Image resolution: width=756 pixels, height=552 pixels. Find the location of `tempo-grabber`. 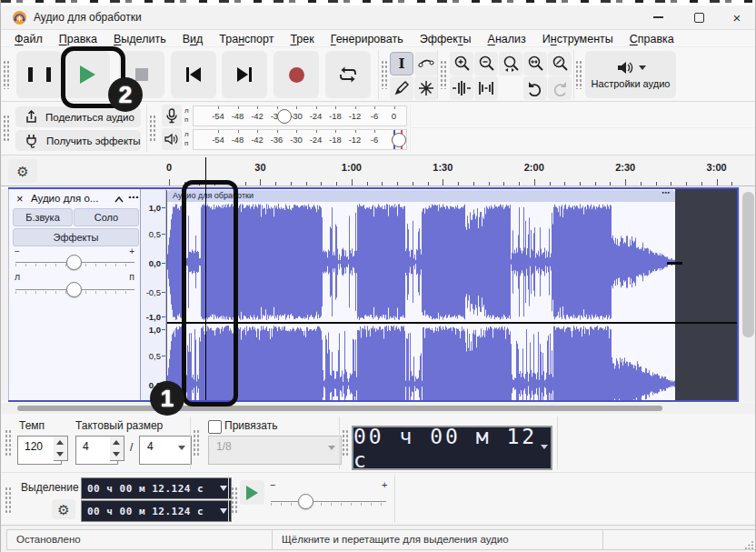

tempo-grabber is located at coordinates (8, 443).